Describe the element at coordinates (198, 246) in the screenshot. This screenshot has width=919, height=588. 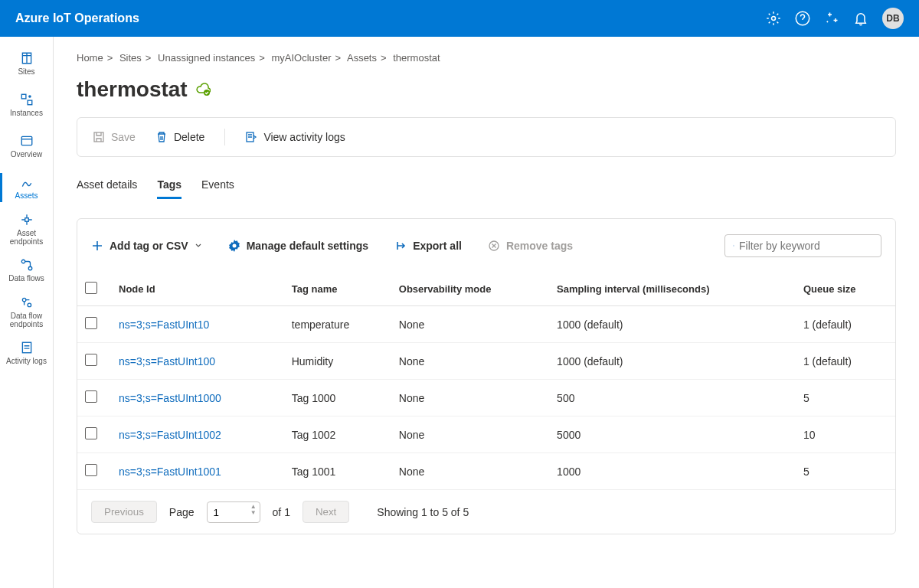
I see `chevron-down-icon` at that location.